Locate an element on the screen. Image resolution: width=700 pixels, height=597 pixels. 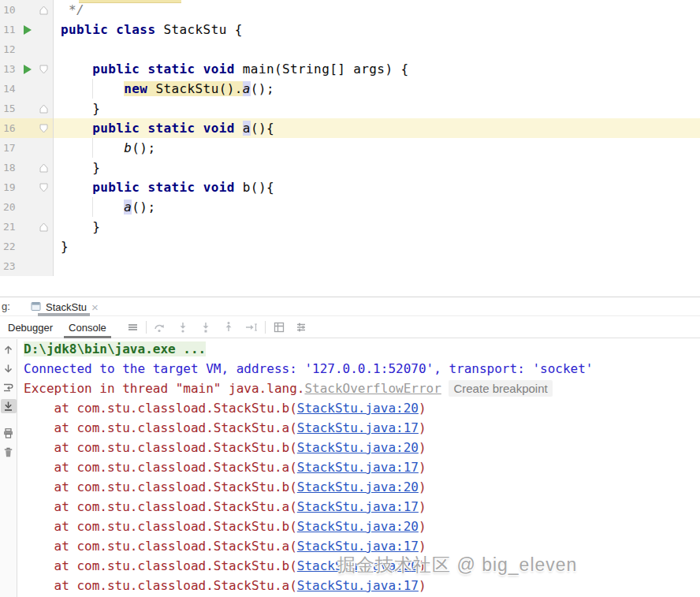
line-number: 18 is located at coordinates (9, 167).